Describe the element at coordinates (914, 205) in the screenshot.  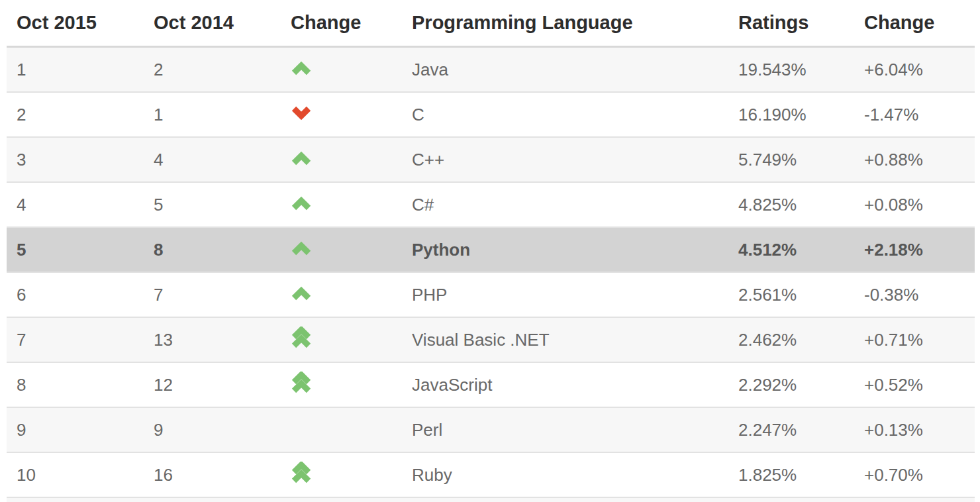
I see `change-percent-cell: +0.08%` at that location.